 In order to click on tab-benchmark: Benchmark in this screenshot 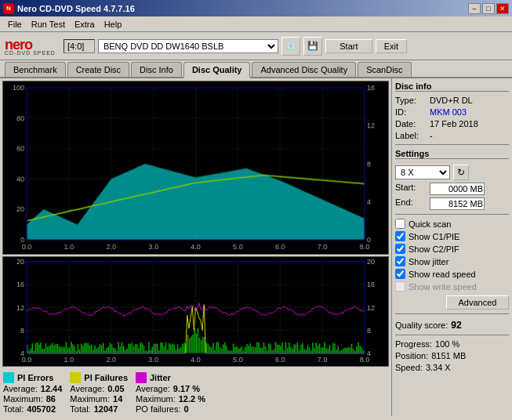, I will do `click(35, 69)`.